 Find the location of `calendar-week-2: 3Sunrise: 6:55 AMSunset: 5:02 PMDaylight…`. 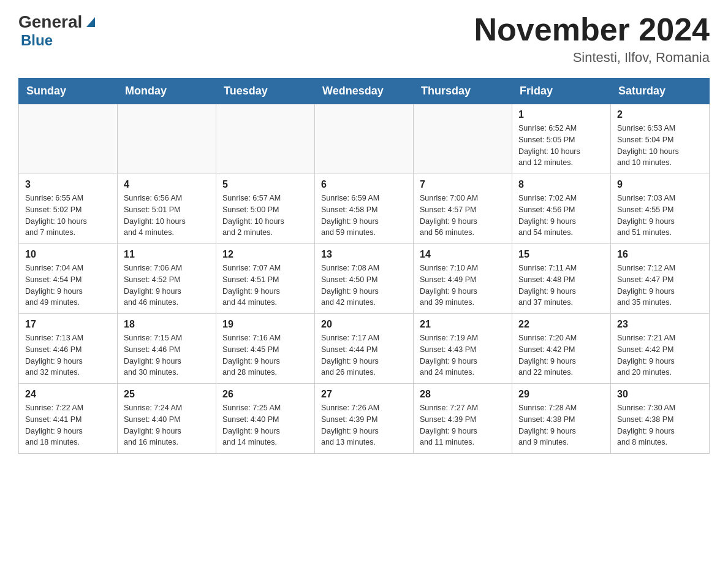

calendar-week-2: 3Sunrise: 6:55 AMSunset: 5:02 PMDaylight… is located at coordinates (364, 209).